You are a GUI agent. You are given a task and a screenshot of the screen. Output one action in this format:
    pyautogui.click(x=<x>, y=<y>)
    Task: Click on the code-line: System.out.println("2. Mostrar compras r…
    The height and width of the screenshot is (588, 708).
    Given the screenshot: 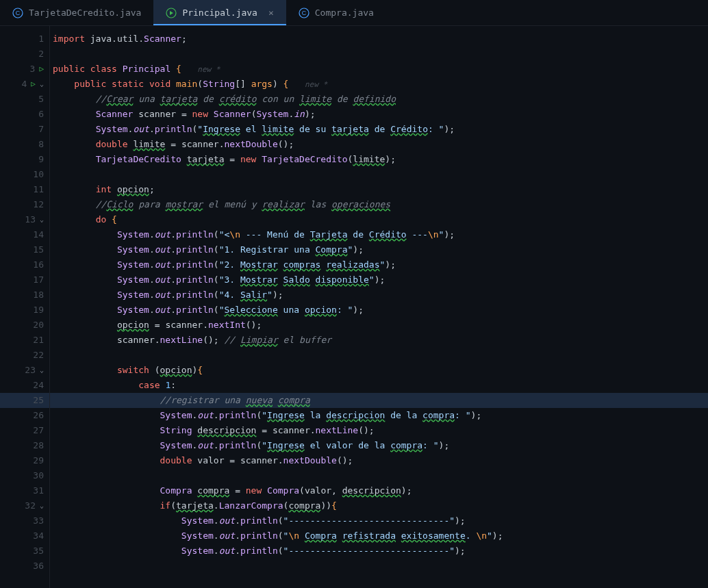 What is the action you would take?
    pyautogui.click(x=379, y=265)
    